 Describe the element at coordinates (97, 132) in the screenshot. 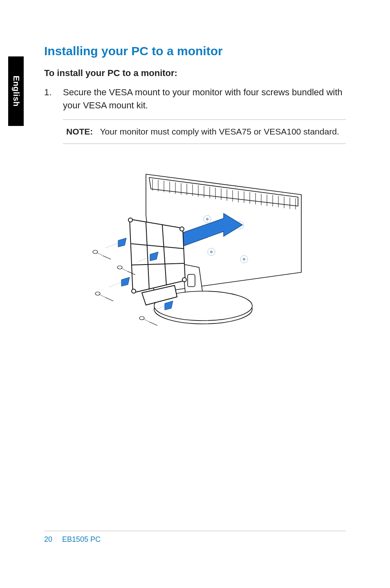

I see `note-text` at that location.